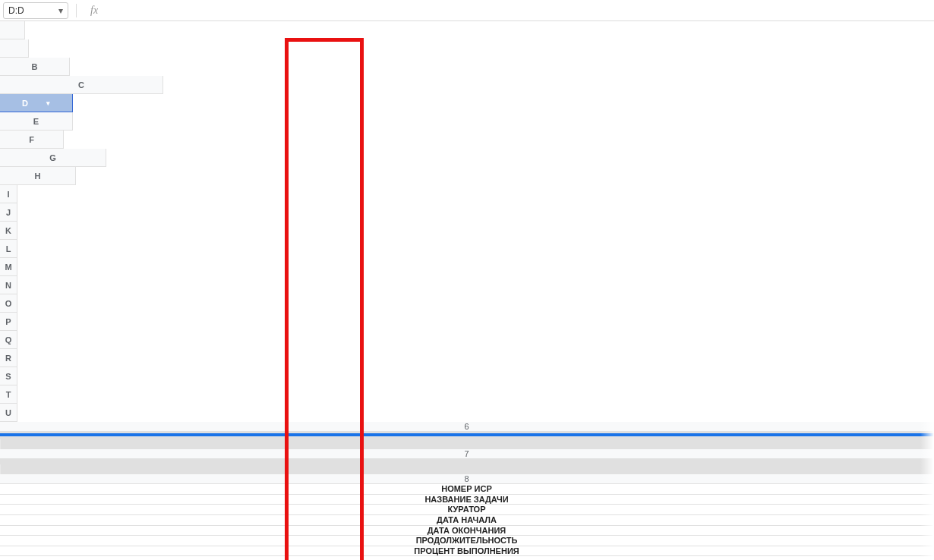  Describe the element at coordinates (9, 395) in the screenshot. I see `col-header-T: T` at that location.